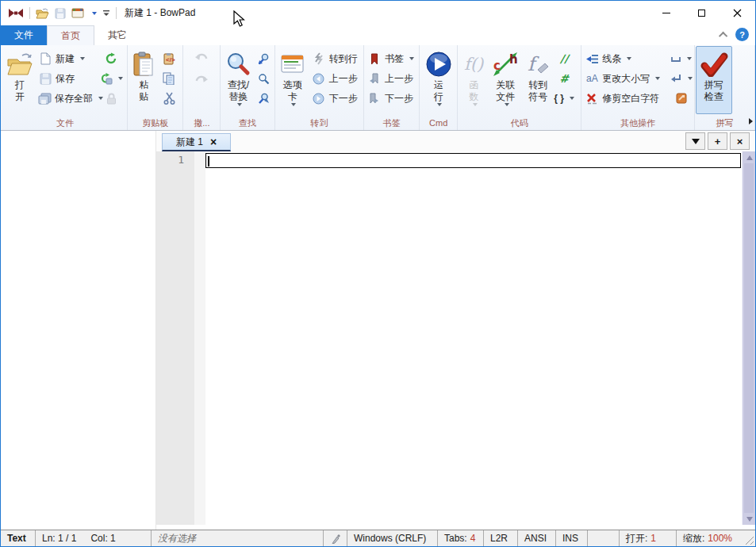 This screenshot has height=547, width=756. I want to click on find-replace-label: 查找/ 替换, so click(238, 91).